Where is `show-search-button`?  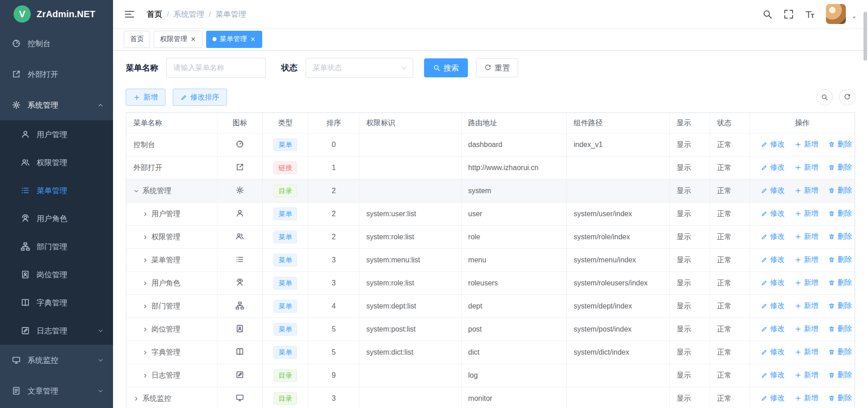
show-search-button is located at coordinates (825, 97).